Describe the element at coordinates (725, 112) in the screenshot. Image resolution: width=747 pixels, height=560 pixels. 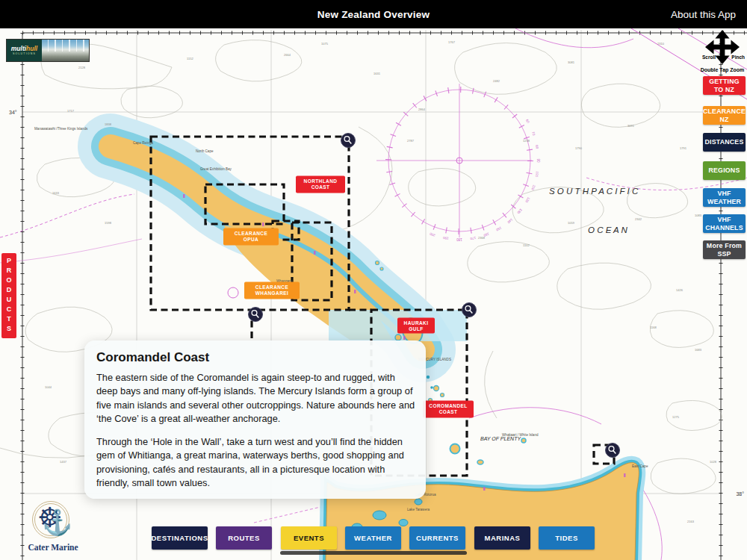
I see `sidebar-button-label: CLEARANCE` at that location.